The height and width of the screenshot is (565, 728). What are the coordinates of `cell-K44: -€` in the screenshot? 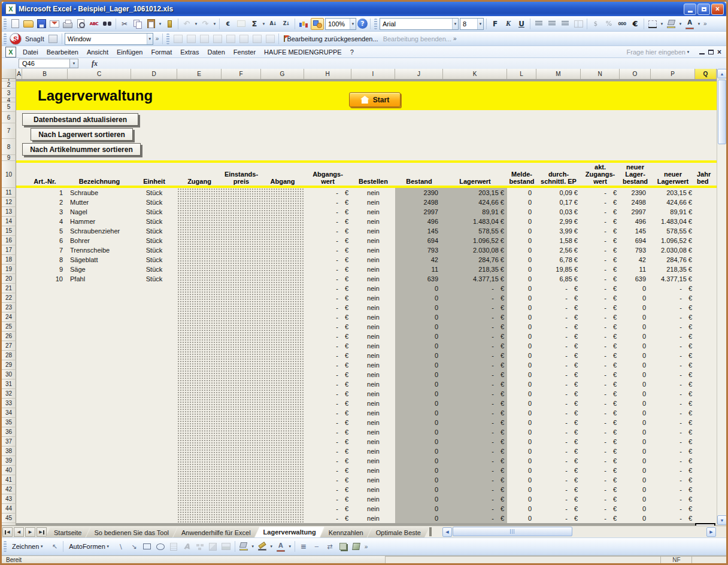 It's located at (475, 509).